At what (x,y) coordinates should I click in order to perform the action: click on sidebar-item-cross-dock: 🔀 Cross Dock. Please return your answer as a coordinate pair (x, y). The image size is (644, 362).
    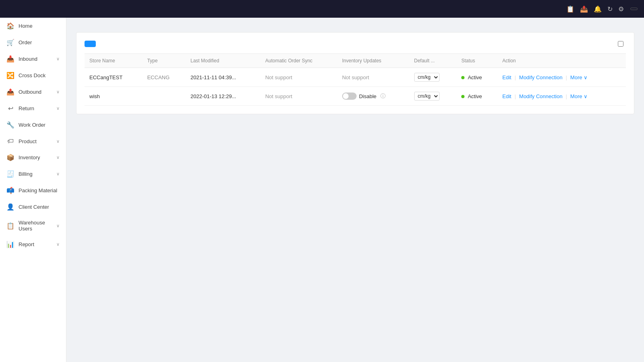
    Looking at the image, I should click on (33, 76).